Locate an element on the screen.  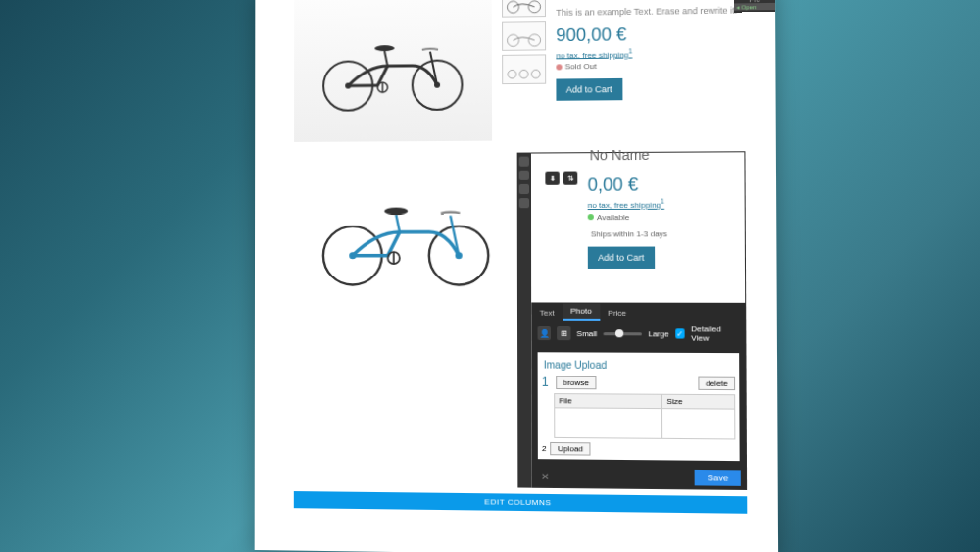
tab-price: Price is located at coordinates (617, 314).